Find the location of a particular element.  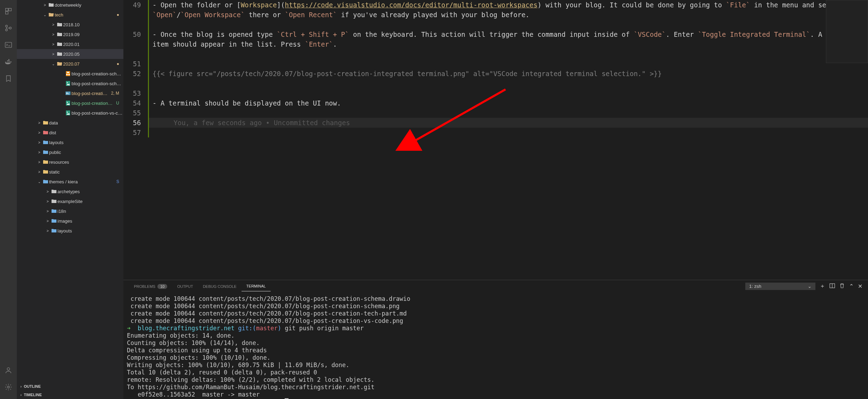

tree-item: >2019.09 is located at coordinates (70, 34).